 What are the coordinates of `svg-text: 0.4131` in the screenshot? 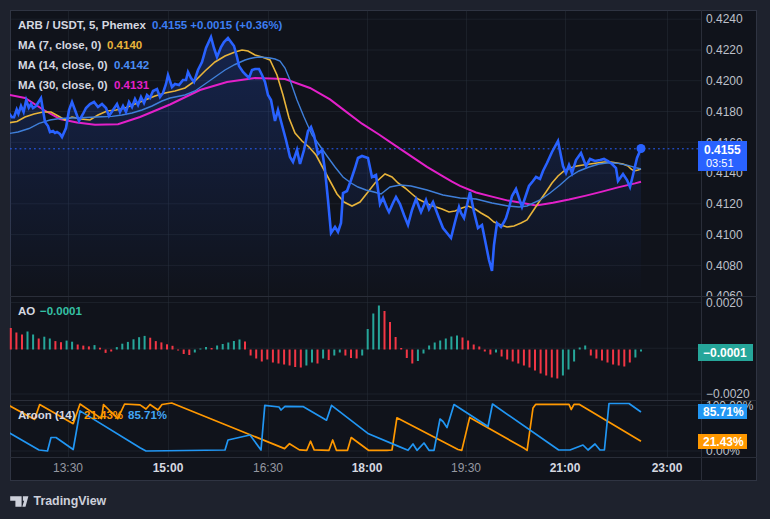 It's located at (132, 85).